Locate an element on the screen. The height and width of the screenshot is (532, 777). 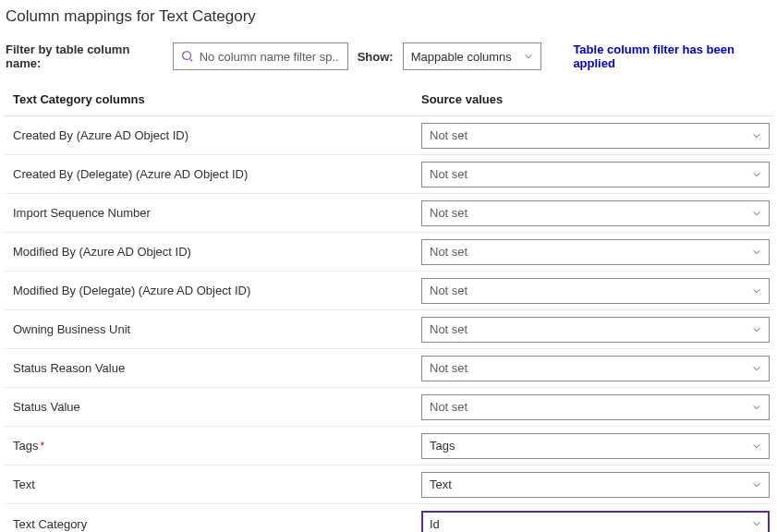
column-label: Import Sequence Number is located at coordinates (212, 212).